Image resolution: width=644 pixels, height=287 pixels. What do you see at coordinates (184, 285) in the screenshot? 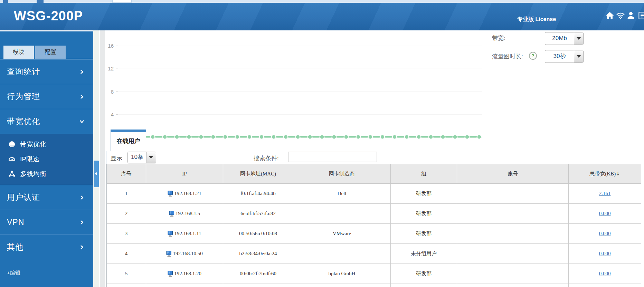
I see `cell-ip: 192.168.1.137` at bounding box center [184, 285].